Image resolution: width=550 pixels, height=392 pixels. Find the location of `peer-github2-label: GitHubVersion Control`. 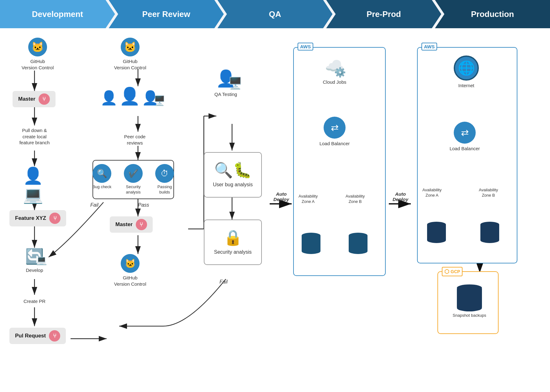

peer-github2-label: GitHubVersion Control is located at coordinates (130, 281).